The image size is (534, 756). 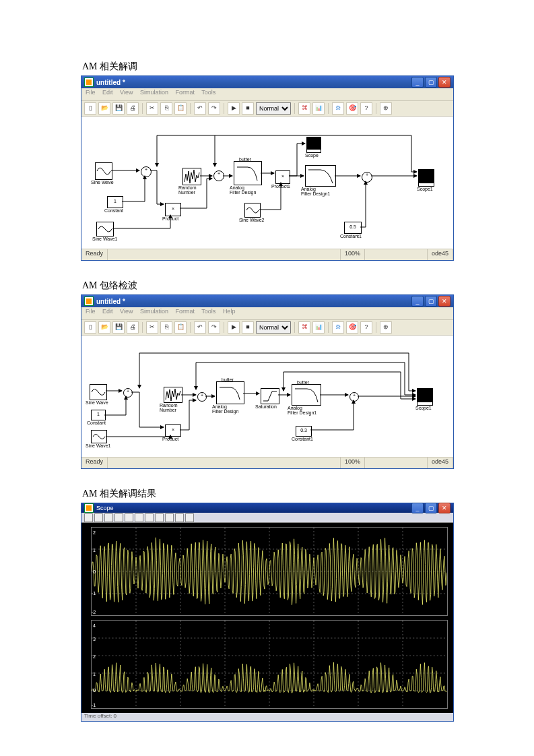 I want to click on plot-detected: 43210-1, so click(x=269, y=664).